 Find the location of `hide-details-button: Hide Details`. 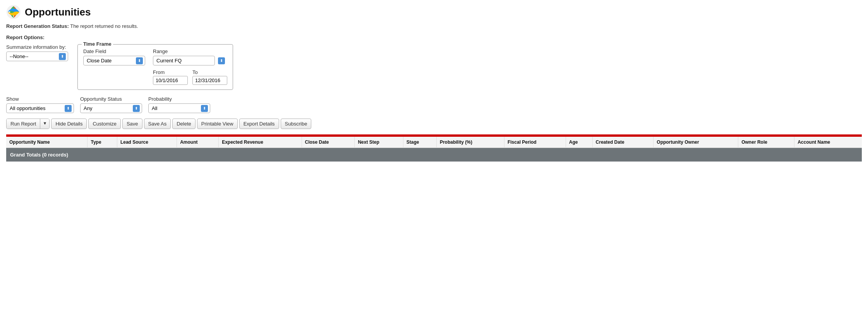

hide-details-button: Hide Details is located at coordinates (69, 124).